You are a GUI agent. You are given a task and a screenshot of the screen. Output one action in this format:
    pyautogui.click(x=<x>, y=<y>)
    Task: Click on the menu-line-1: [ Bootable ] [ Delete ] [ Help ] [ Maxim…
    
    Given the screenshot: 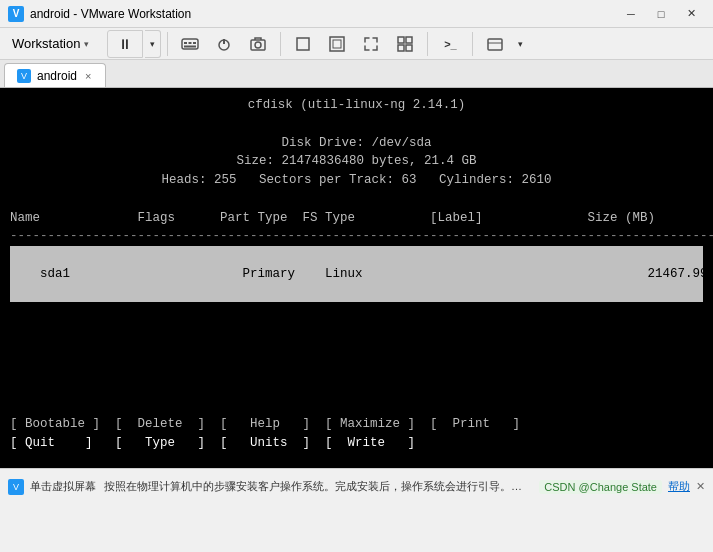 What is the action you would take?
    pyautogui.click(x=356, y=424)
    